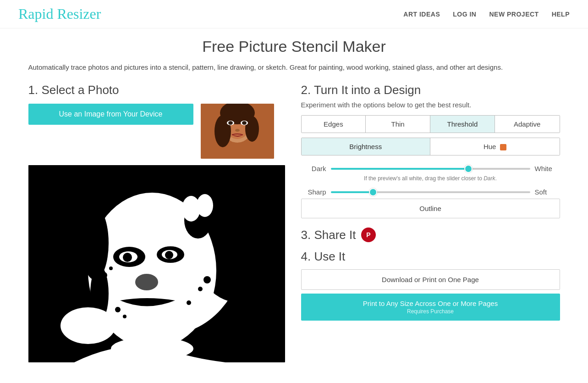 The height and width of the screenshot is (383, 588). What do you see at coordinates (431, 257) in the screenshot?
I see `section4-heading: 4. Use It` at bounding box center [431, 257].